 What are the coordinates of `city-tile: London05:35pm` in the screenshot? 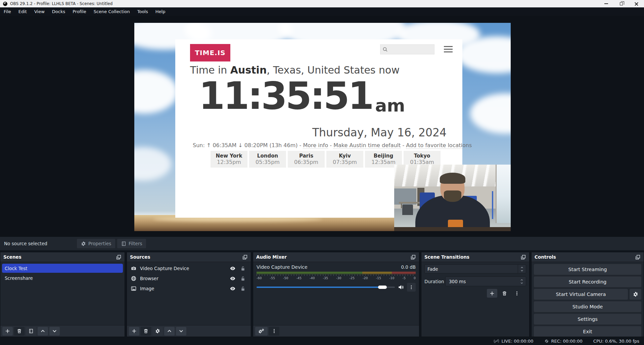 It's located at (268, 159).